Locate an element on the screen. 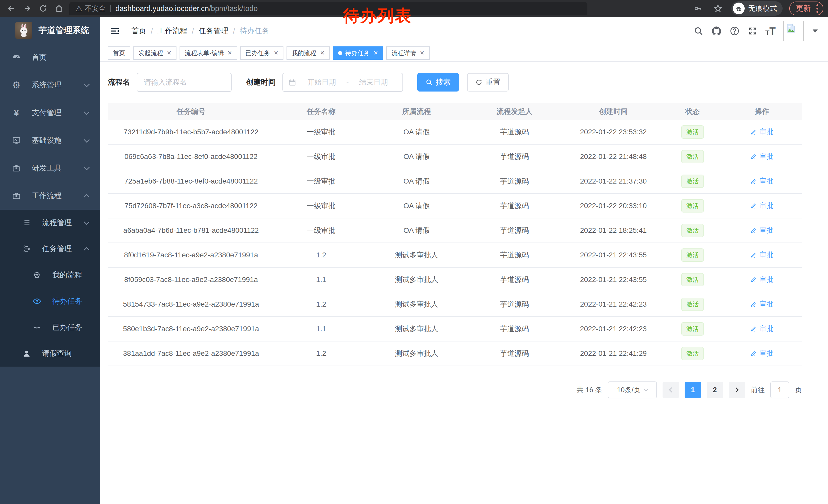 The width and height of the screenshot is (828, 504). next-page-button is located at coordinates (737, 390).